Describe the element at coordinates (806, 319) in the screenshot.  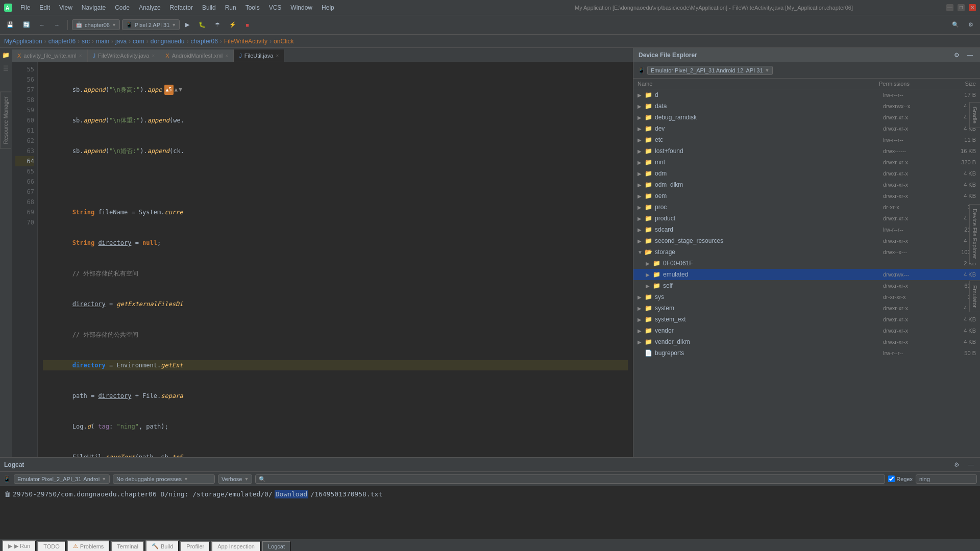
I see `file-row-system-ext: ▶ 📁 system_ext drwxr-xr-x 4 KB` at that location.